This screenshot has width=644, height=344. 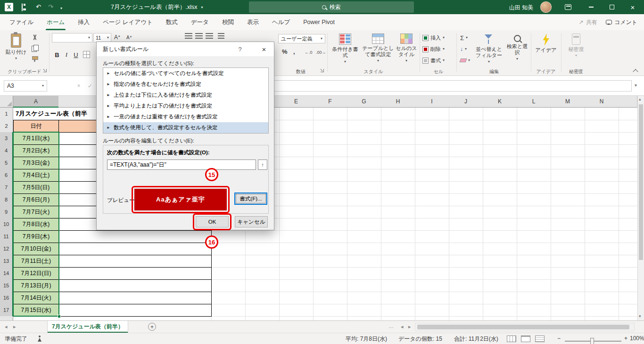 What do you see at coordinates (182, 165) in the screenshot?
I see `rule-formula-input: =TEXT(A3,"aaa")="日"` at bounding box center [182, 165].